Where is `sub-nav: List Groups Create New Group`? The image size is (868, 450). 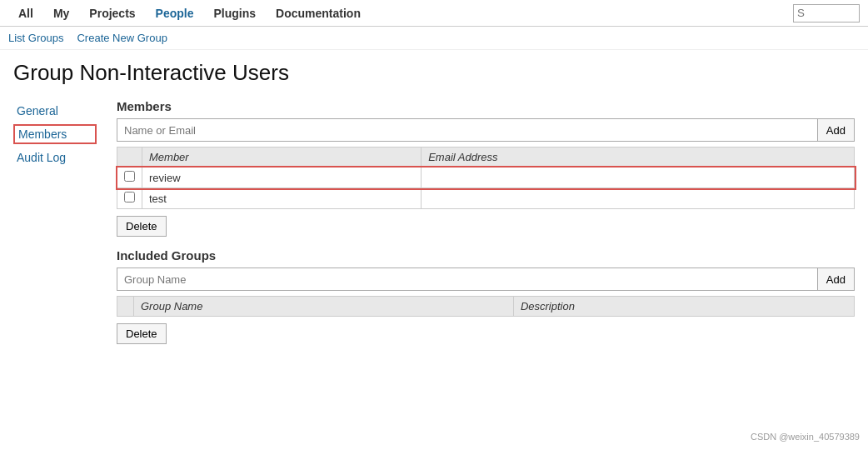
sub-nav: List Groups Create New Group is located at coordinates (434, 38).